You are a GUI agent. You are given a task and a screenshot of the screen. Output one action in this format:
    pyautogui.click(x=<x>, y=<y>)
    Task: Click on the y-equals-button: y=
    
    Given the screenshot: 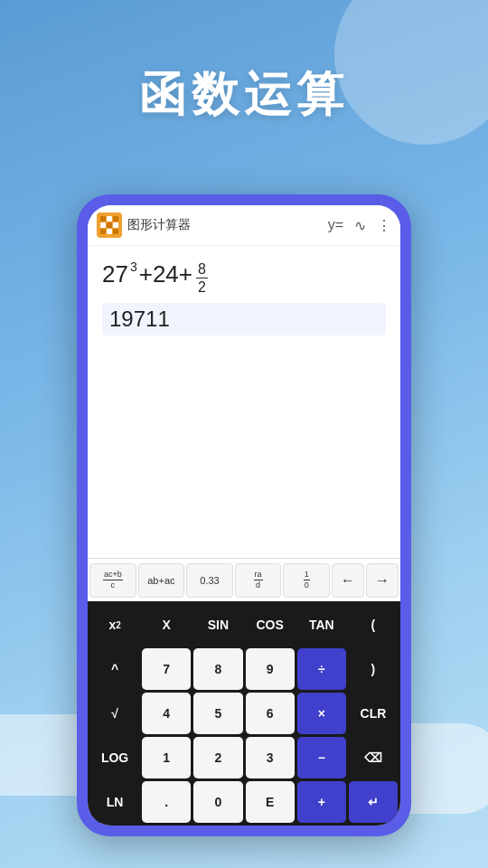 What is the action you would take?
    pyautogui.click(x=336, y=225)
    